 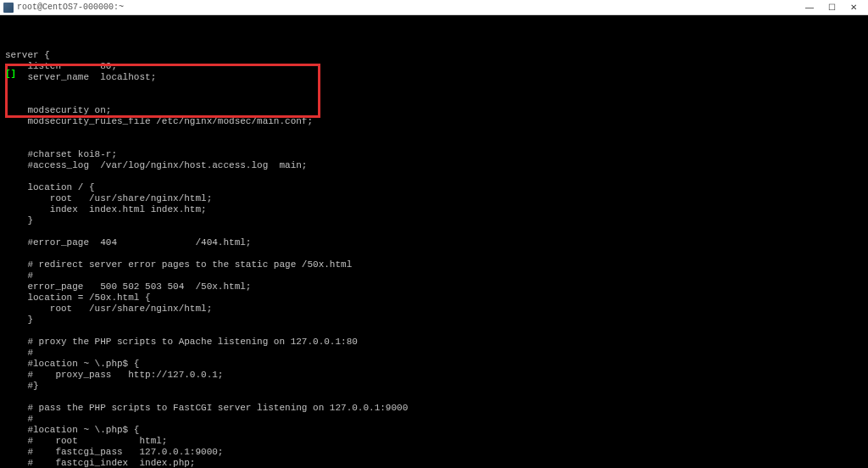 I want to click on terminal-icon, so click(x=8, y=8).